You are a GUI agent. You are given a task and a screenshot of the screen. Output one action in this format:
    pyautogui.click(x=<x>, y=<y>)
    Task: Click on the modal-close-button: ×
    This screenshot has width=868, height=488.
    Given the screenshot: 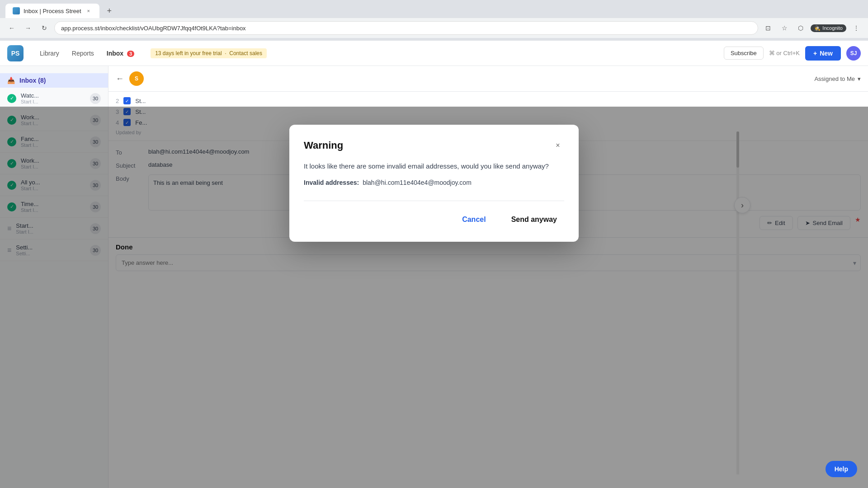 What is the action you would take?
    pyautogui.click(x=558, y=145)
    